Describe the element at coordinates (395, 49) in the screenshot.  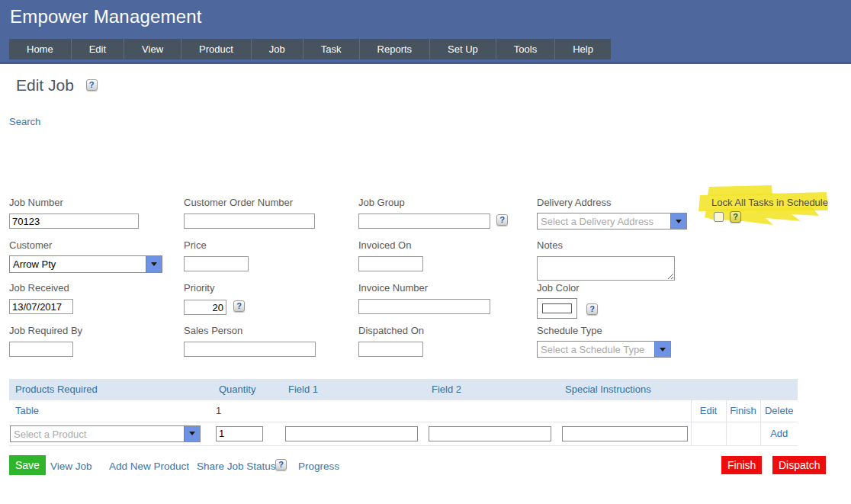
I see `menu-item-reports: Reports` at that location.